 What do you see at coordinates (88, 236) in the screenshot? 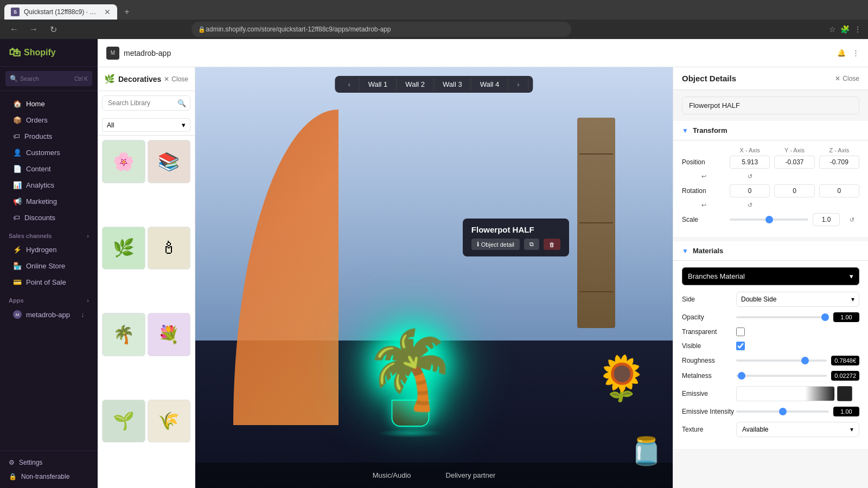
I see `sales-channels-chevron: ›` at bounding box center [88, 236].